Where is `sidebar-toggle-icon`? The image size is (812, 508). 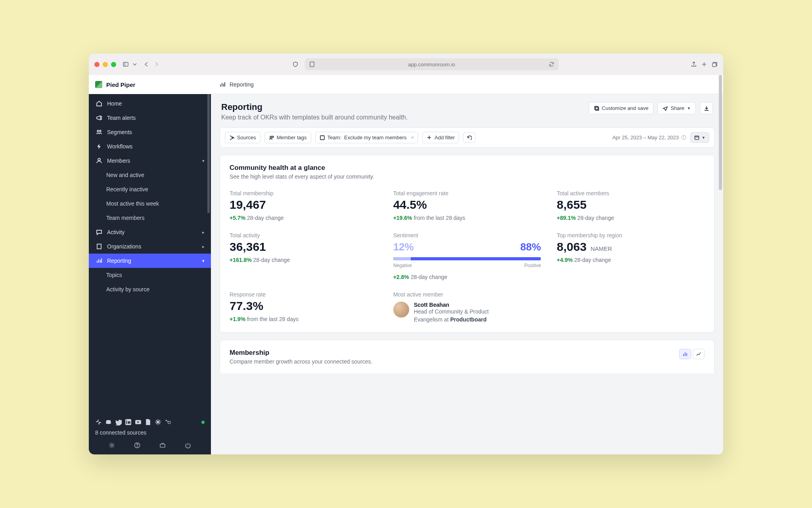 sidebar-toggle-icon is located at coordinates (126, 64).